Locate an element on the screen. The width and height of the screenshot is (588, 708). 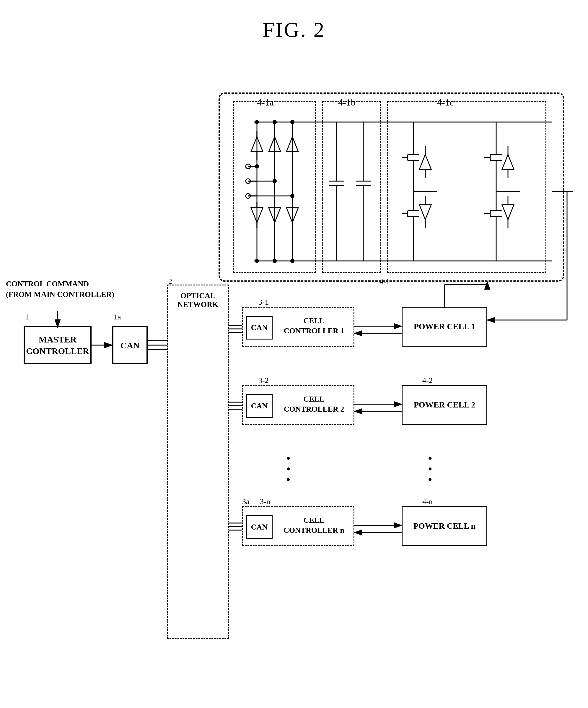
cell-controller-1-label: CELLCONTROLLER 1 is located at coordinates (314, 326).